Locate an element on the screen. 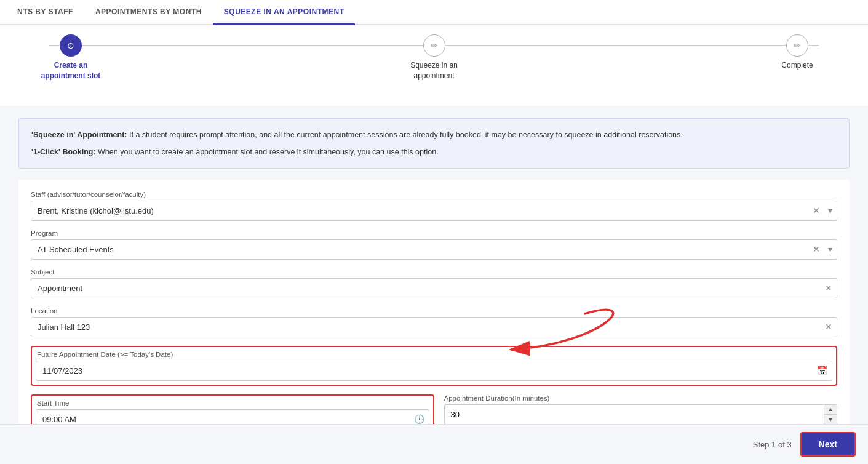 The width and height of the screenshot is (868, 464). program-clear-icon: ✕ is located at coordinates (816, 249).